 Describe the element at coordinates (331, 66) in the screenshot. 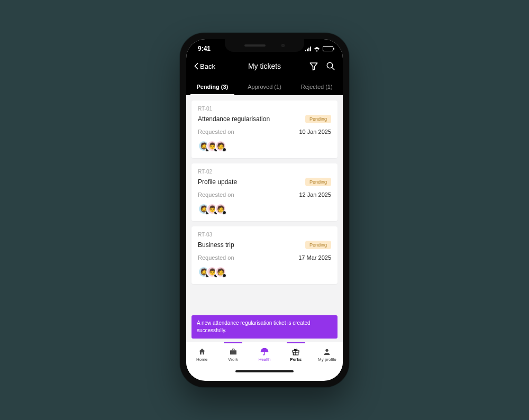

I see `search-icon` at that location.